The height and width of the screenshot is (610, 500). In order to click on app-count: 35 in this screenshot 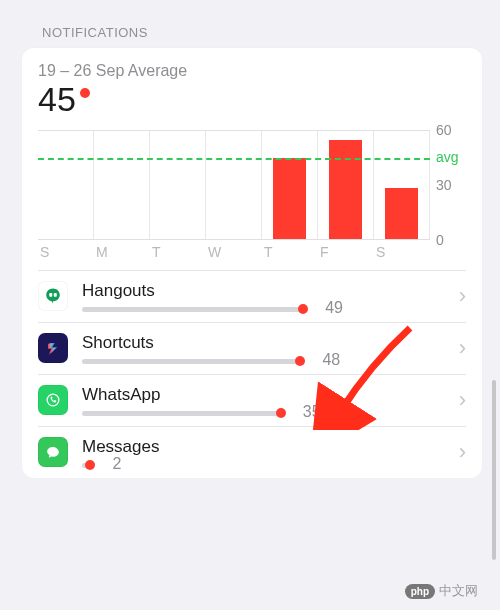, I will do `click(312, 412)`.